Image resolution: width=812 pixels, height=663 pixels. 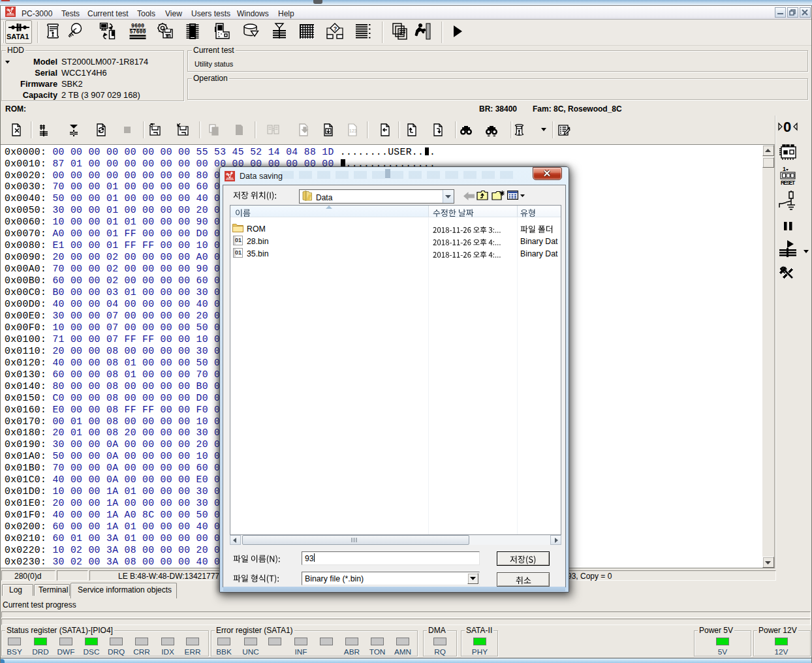 I want to click on svg-text: 0, so click(x=787, y=127).